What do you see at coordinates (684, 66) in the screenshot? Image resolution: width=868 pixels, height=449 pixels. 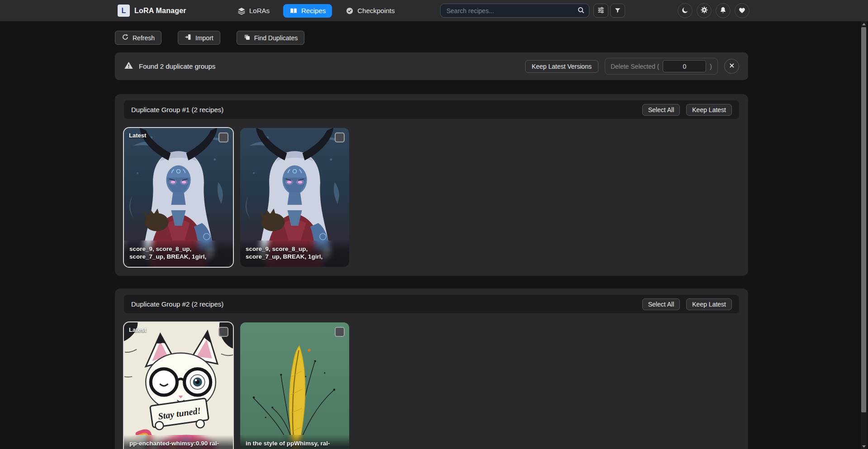 I see `selected-count-input` at bounding box center [684, 66].